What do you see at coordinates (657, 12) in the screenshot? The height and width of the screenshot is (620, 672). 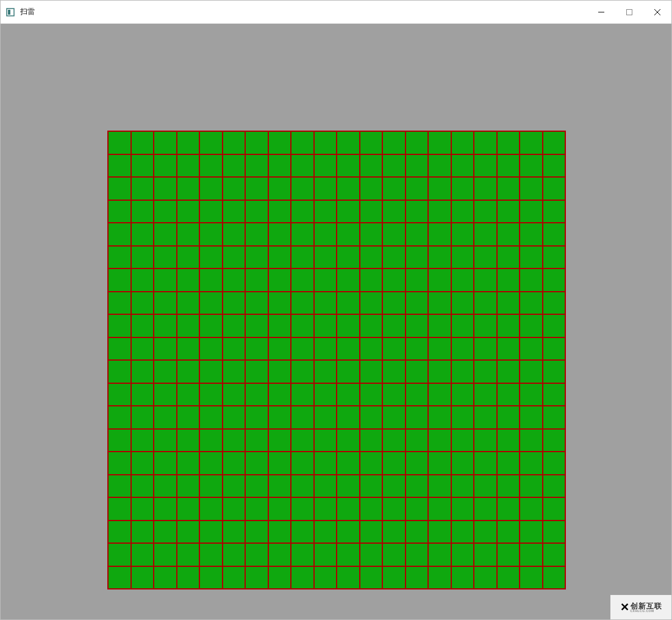 I see `close-button` at bounding box center [657, 12].